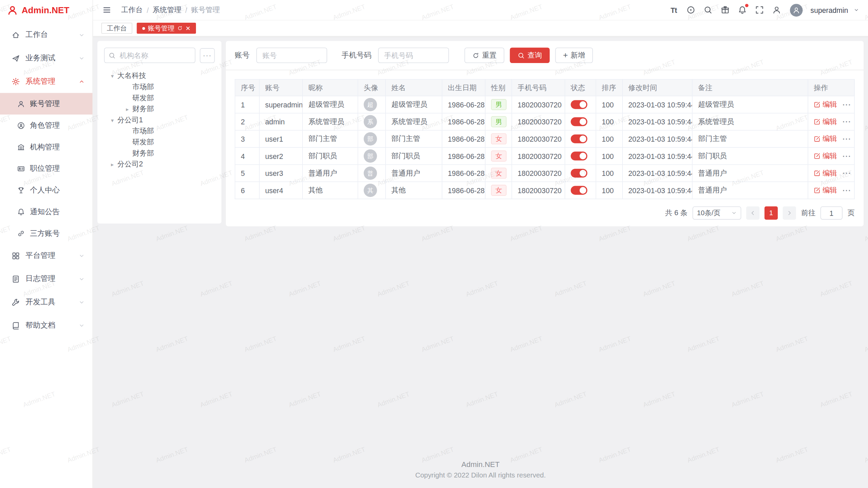 This screenshot has width=868, height=488. What do you see at coordinates (46, 168) in the screenshot?
I see `sidebar-item-position-management: 职位管理` at bounding box center [46, 168].